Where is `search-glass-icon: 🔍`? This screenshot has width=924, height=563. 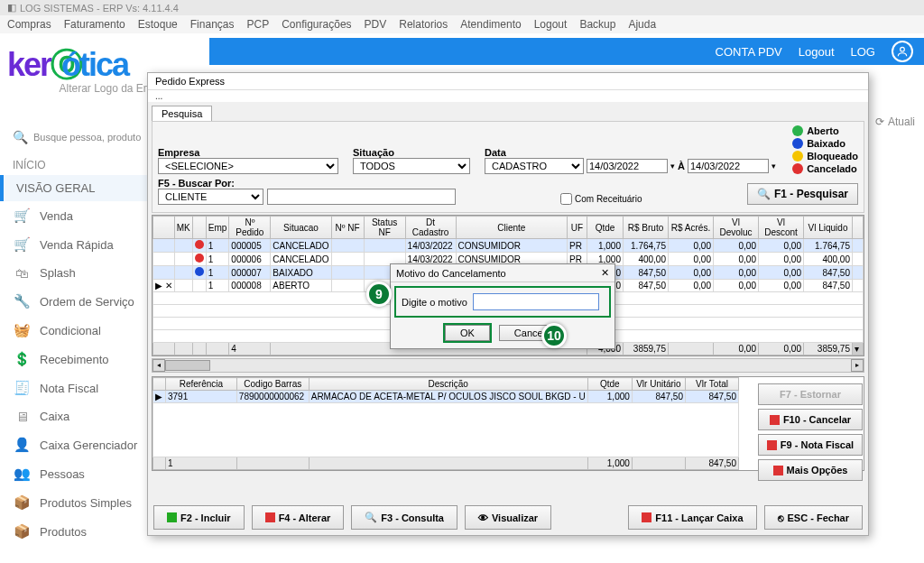
search-glass-icon: 🔍 is located at coordinates (763, 194).